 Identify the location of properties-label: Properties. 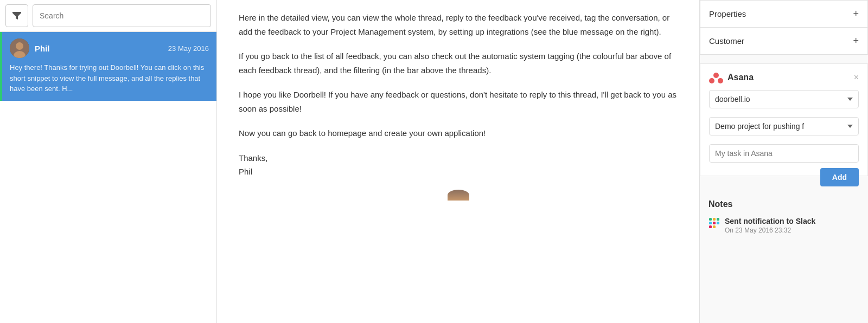
(727, 14).